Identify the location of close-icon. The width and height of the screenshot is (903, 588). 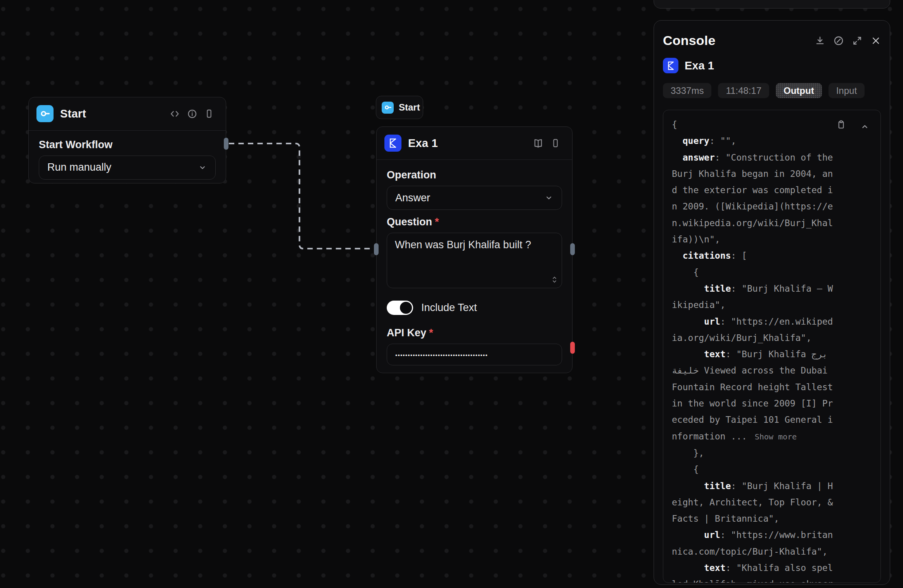
(876, 41).